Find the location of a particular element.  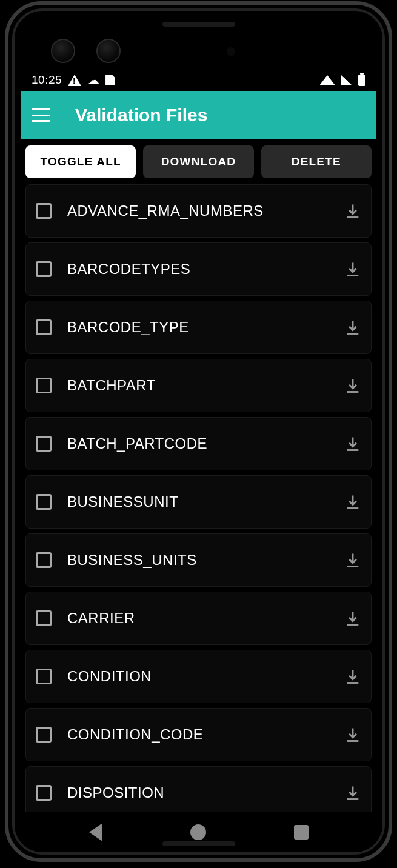

file-row: BARCODE_TYPE is located at coordinates (199, 327).